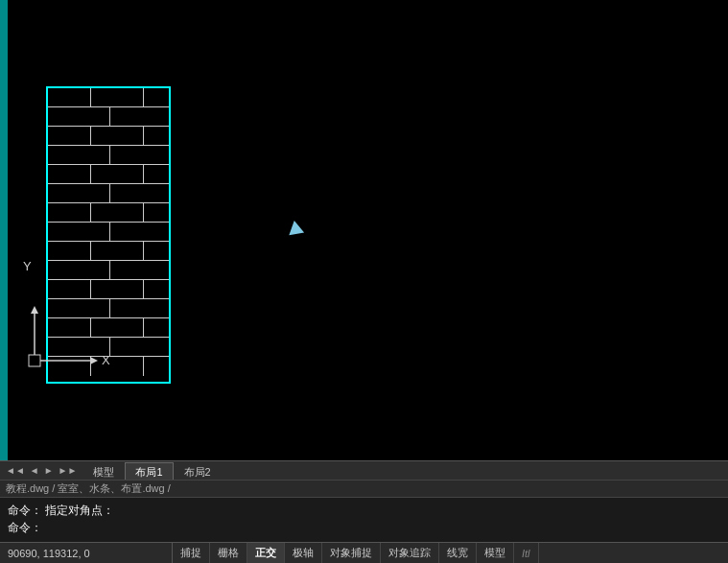  Describe the element at coordinates (27, 267) in the screenshot. I see `ucs-y-label: Y` at that location.